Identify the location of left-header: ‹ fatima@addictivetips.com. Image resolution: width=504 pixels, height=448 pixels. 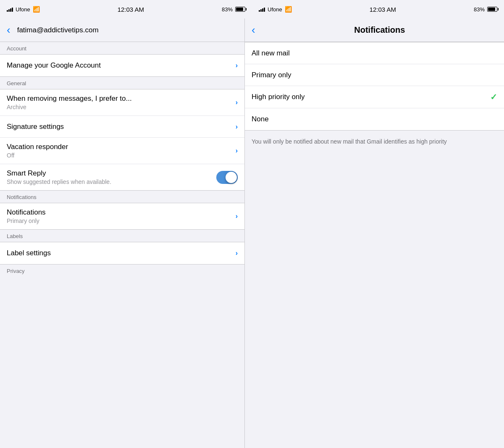
(122, 30).